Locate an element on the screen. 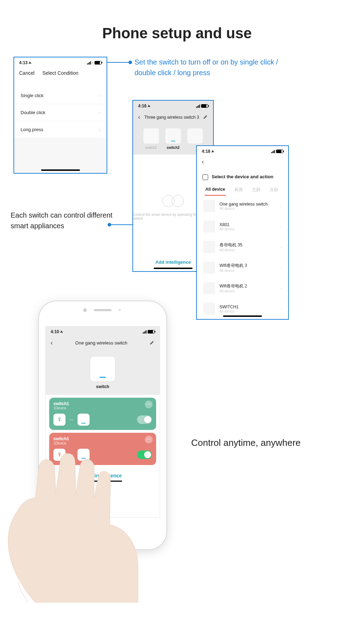  device-row: 卷帘电机 35All device› is located at coordinates (242, 247).